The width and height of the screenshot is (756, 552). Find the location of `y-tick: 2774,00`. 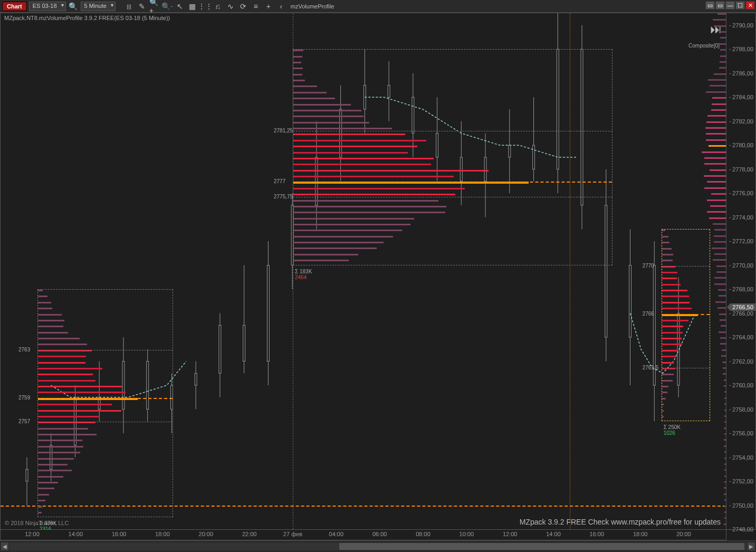

y-tick: 2774,00 is located at coordinates (743, 217).